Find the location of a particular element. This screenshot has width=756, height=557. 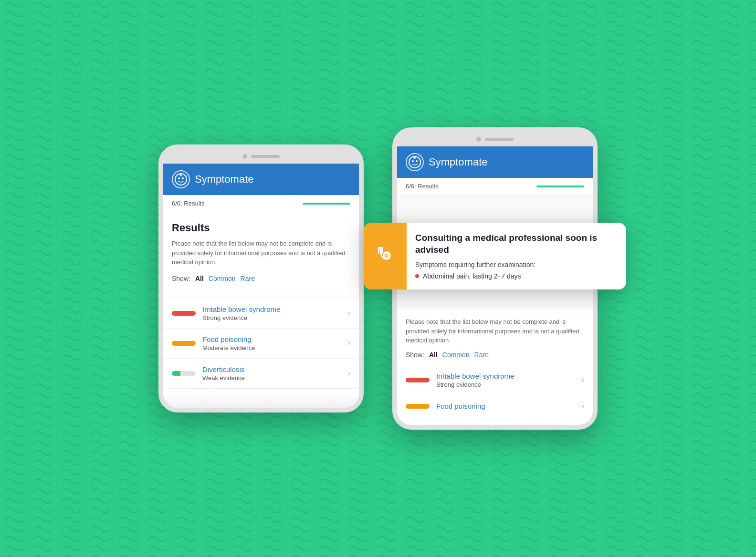

phone-2-show-label: Show: is located at coordinates (415, 355).